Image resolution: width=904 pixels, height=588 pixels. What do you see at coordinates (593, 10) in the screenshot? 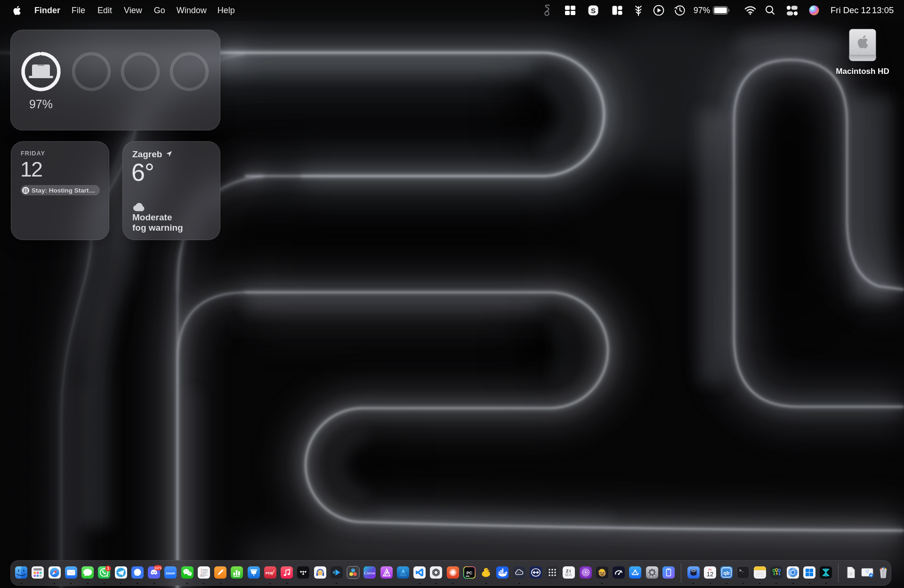
I see `svg-text: S` at bounding box center [593, 10].